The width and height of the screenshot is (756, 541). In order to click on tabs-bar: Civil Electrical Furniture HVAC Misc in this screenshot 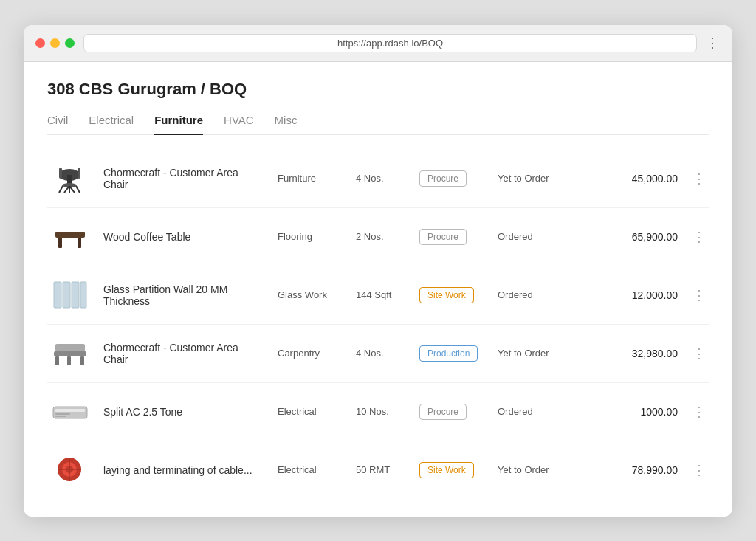, I will do `click(378, 124)`.